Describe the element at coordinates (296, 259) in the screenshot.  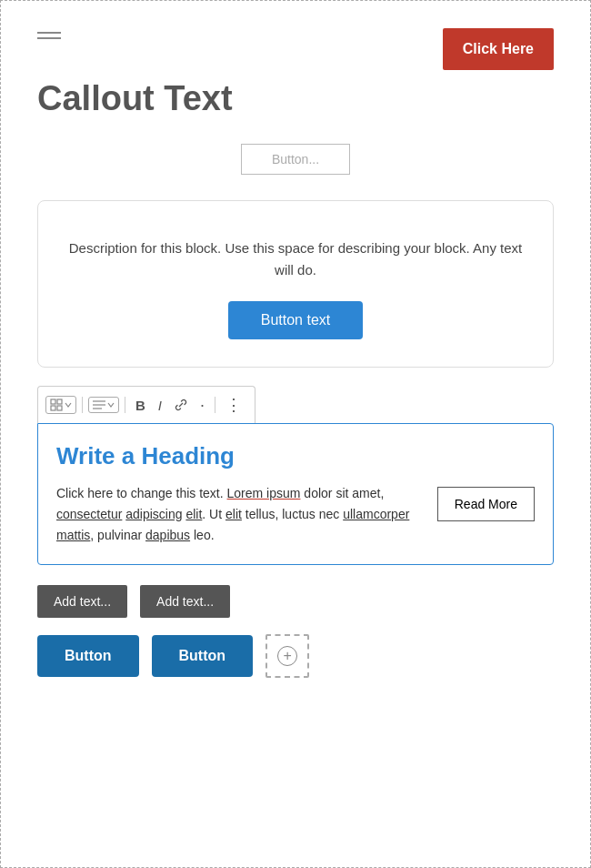
I see `description-text: Description for this block. Use this spa…` at that location.